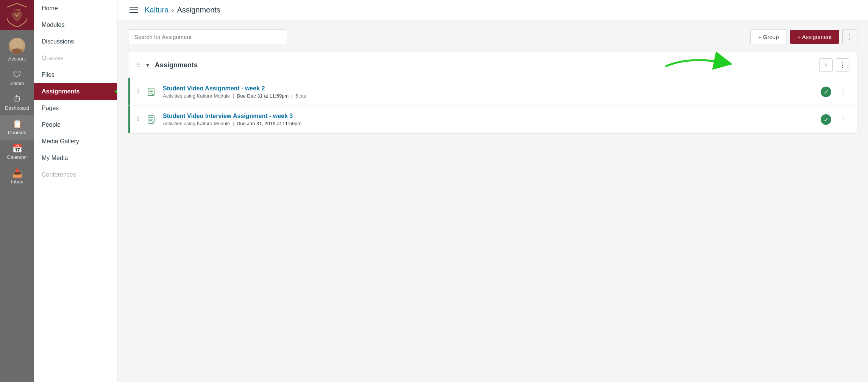  I want to click on course-nav: Home Modules Discussions Quizzes Files A…, so click(76, 191).